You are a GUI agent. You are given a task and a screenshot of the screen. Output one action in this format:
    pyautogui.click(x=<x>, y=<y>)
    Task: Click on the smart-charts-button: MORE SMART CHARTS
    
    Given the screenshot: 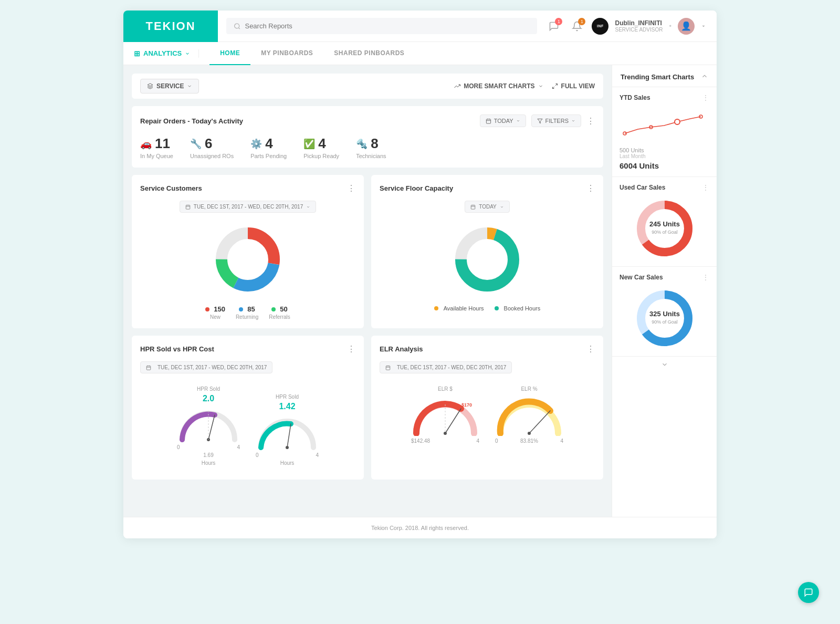 What is the action you would take?
    pyautogui.click(x=499, y=86)
    